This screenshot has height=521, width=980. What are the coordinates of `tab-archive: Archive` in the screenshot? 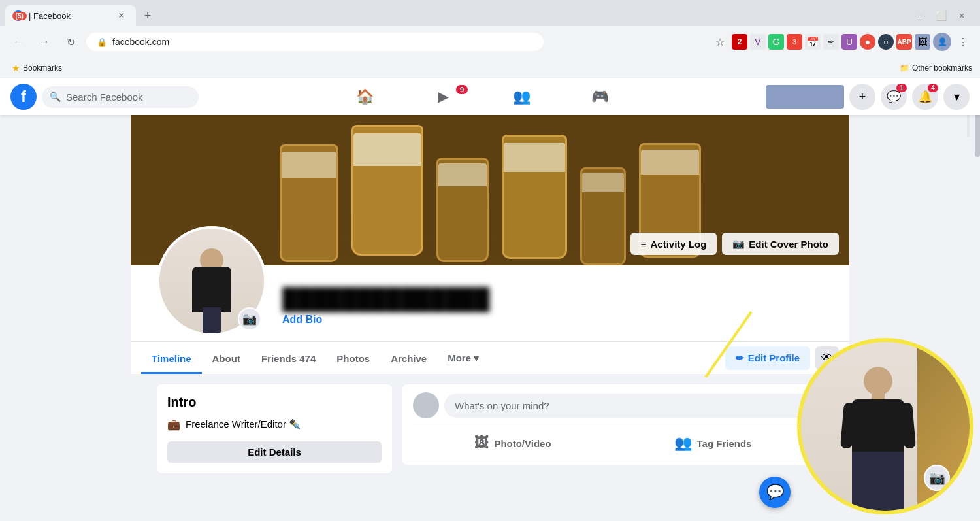 It's located at (409, 358).